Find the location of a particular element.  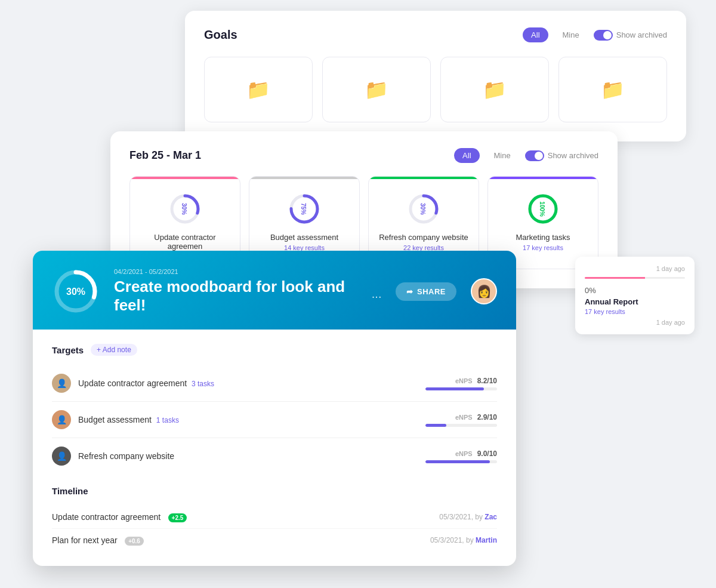

goal-card-3-name: Refresh company website is located at coordinates (424, 238).